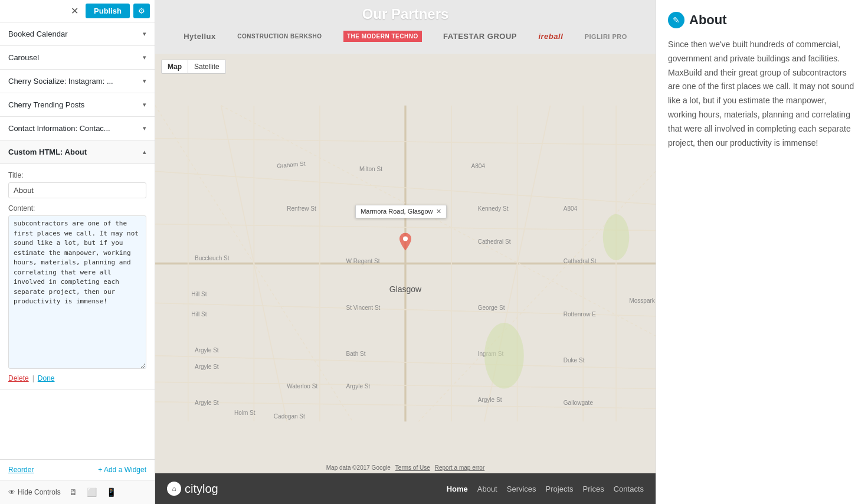 This screenshot has height=504, width=868. I want to click on footer-logo: ⌂ citylog, so click(192, 489).